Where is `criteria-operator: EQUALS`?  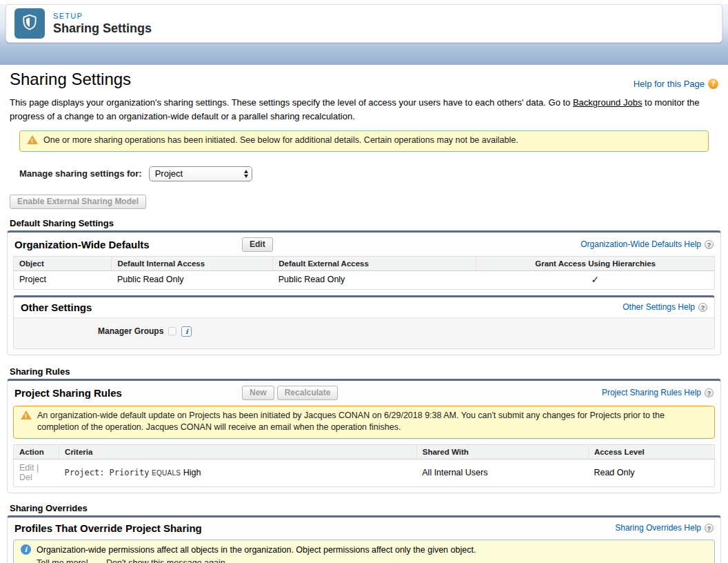 criteria-operator: EQUALS is located at coordinates (166, 473).